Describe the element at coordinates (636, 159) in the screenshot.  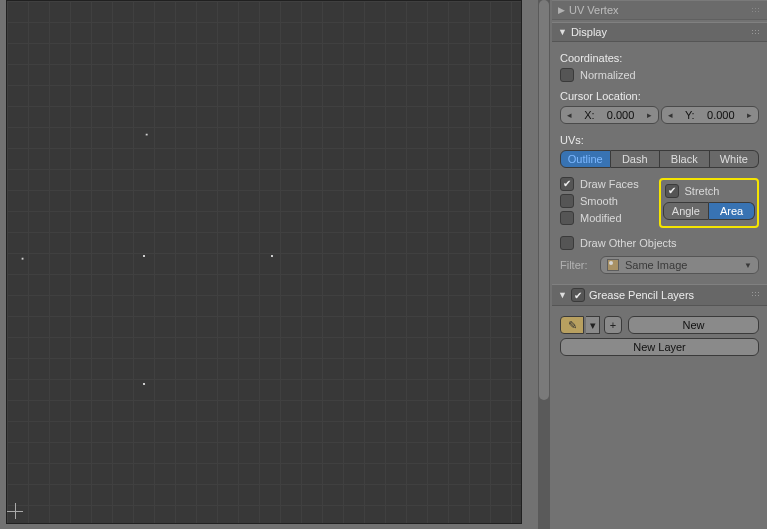
I see `draw-mode-dash: Dash` at that location.